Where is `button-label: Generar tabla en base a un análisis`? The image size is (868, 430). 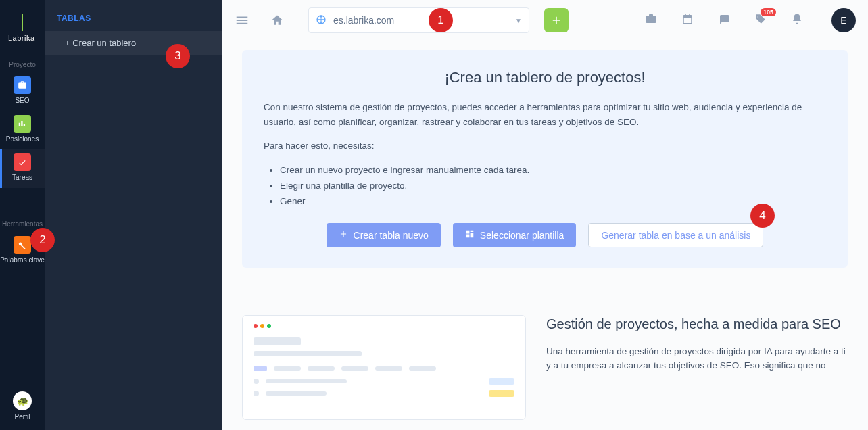 button-label: Generar tabla en base a un análisis is located at coordinates (676, 235).